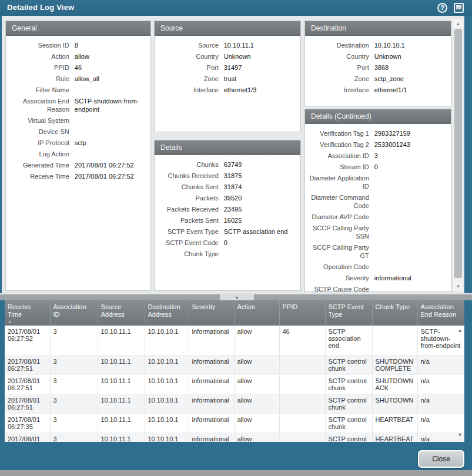 The width and height of the screenshot is (472, 476). What do you see at coordinates (349, 364) in the screenshot?
I see `cell-sctp-event-type: SCTP control chunk` at bounding box center [349, 364].